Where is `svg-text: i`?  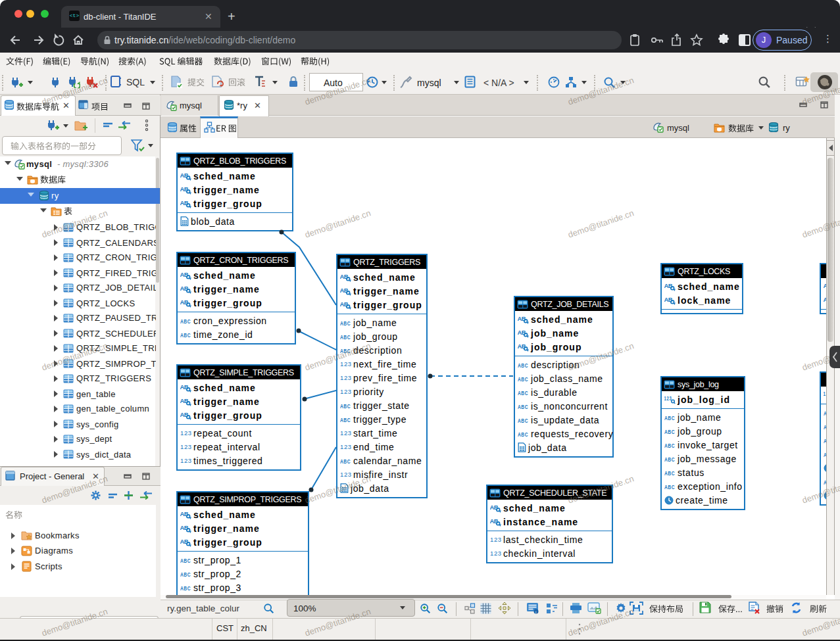 svg-text: i is located at coordinates (535, 612).